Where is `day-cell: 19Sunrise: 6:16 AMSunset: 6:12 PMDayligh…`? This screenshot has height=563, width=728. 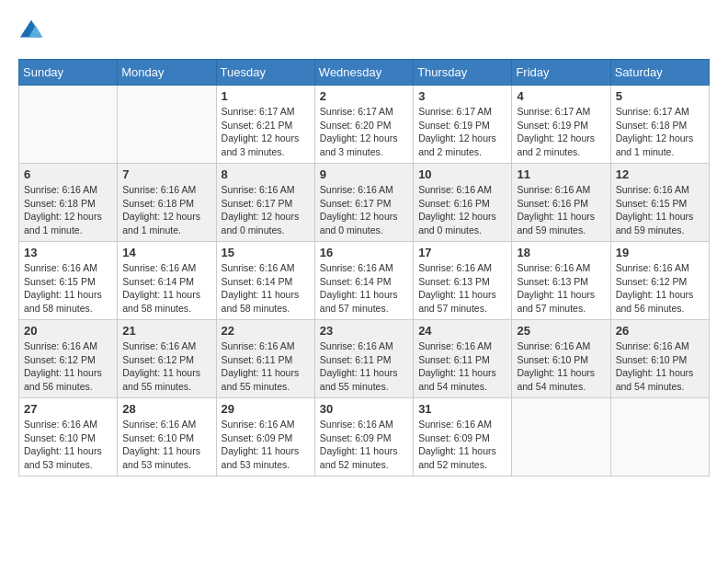
day-cell: 19Sunrise: 6:16 AMSunset: 6:12 PMDayligh… is located at coordinates (660, 282).